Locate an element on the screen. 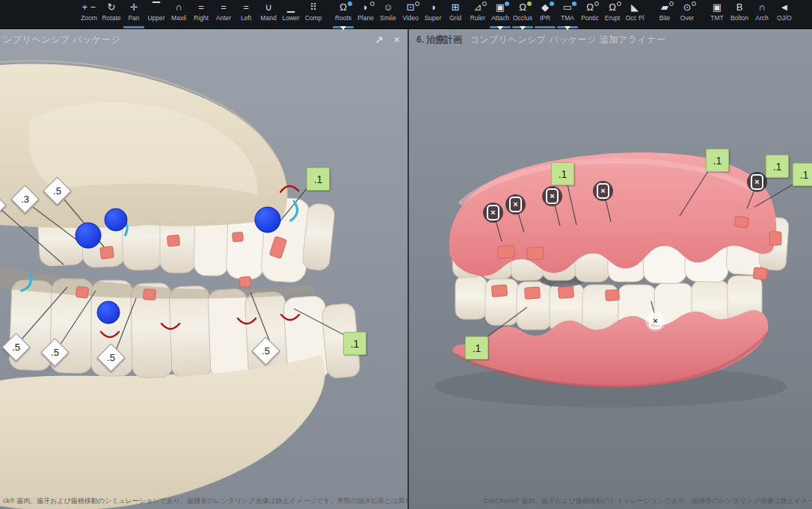 This screenshot has height=509, width=812. toolbar-label: Rotate is located at coordinates (111, 18).